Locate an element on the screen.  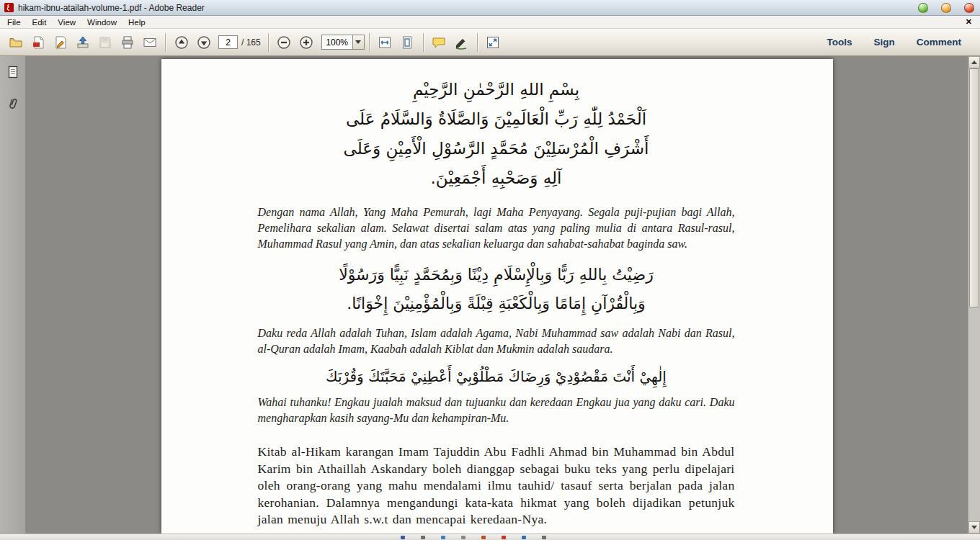
attachments-button is located at coordinates (13, 104).